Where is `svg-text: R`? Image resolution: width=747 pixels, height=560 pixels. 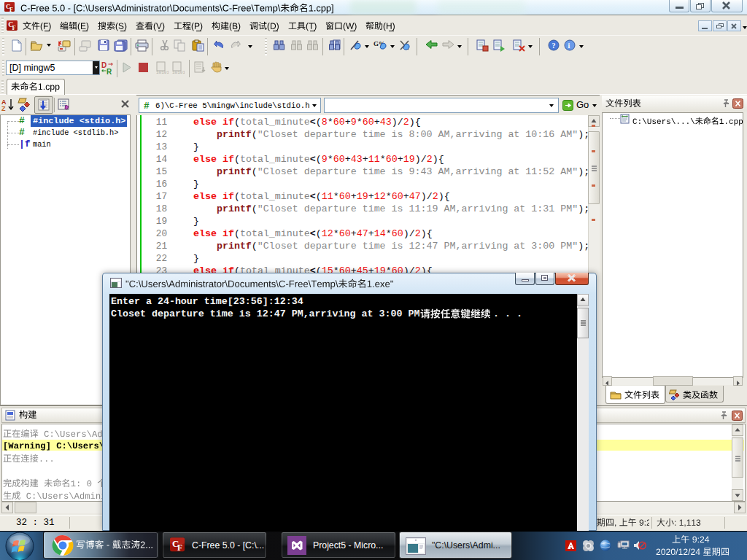
svg-text: R is located at coordinates (109, 71).